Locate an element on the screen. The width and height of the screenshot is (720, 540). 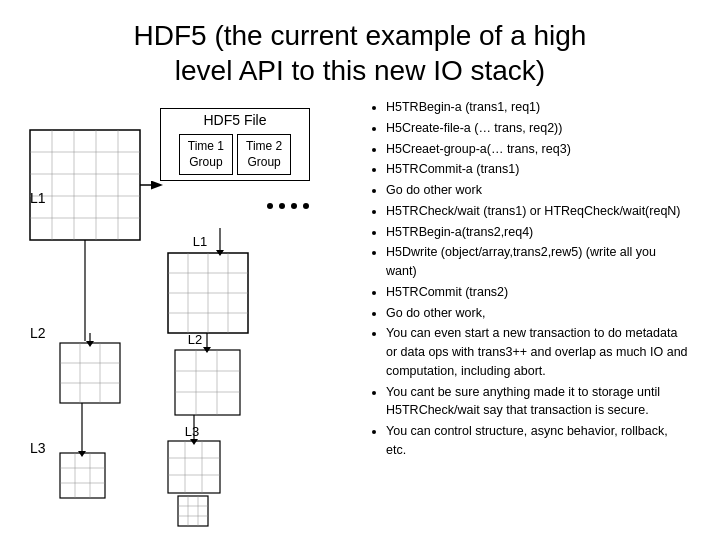
bullet-item: You can even start a new transaction to … is located at coordinates (538, 352).